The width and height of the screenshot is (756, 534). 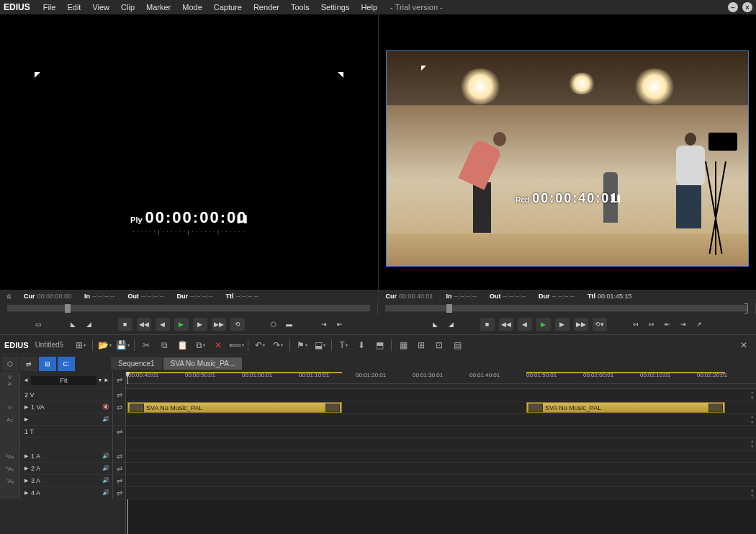 I want to click on layout-button: ⊡, so click(x=439, y=345).